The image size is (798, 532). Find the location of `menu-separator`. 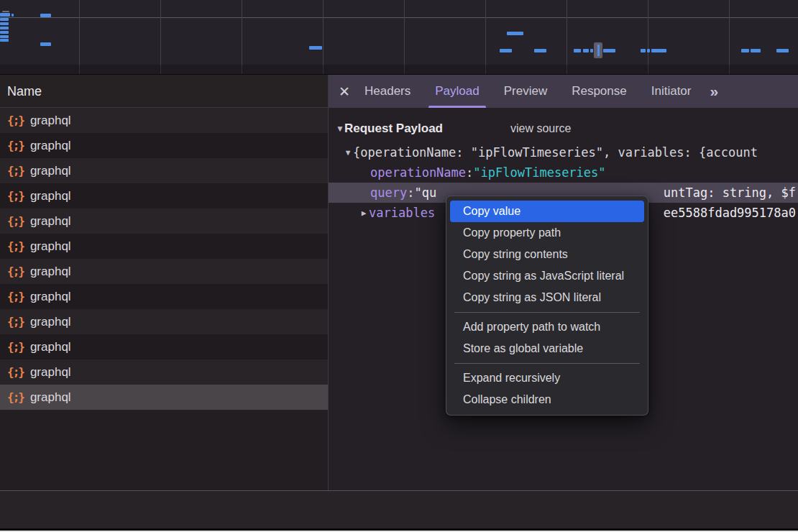

menu-separator is located at coordinates (547, 364).